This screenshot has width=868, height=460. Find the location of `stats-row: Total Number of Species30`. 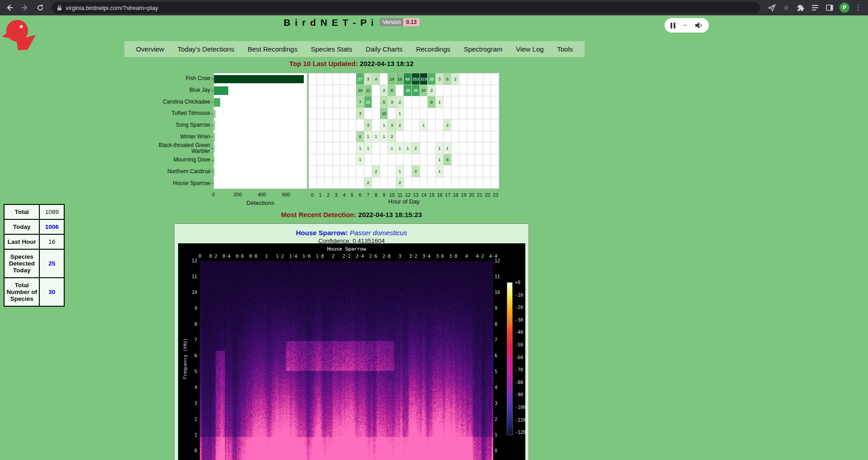

stats-row: Total Number of Species30 is located at coordinates (34, 292).